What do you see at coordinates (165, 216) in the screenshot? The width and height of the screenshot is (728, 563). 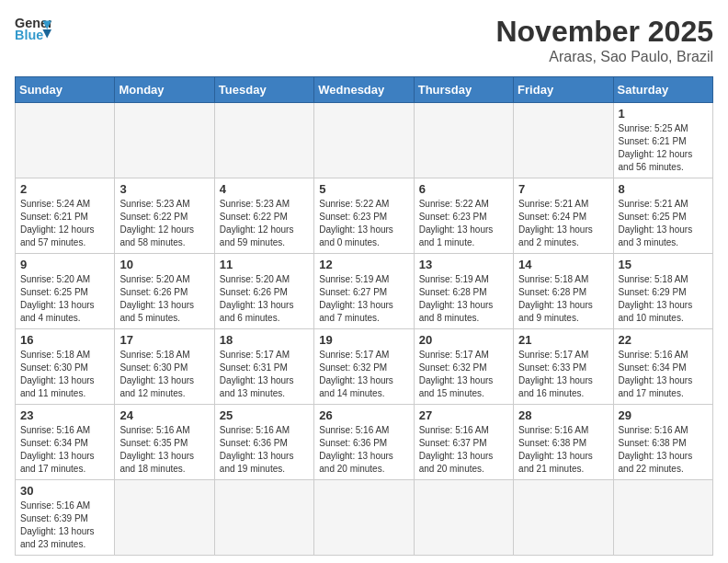 I see `calendar-cell: 3Sunrise: 5:23 AMSunset: 6:22 PMDaylight…` at bounding box center [165, 216].